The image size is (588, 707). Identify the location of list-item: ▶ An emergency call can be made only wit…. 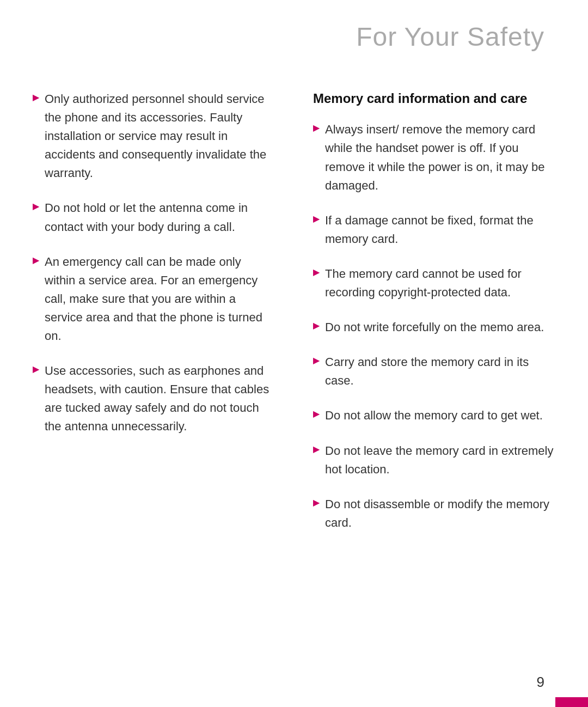
(154, 299).